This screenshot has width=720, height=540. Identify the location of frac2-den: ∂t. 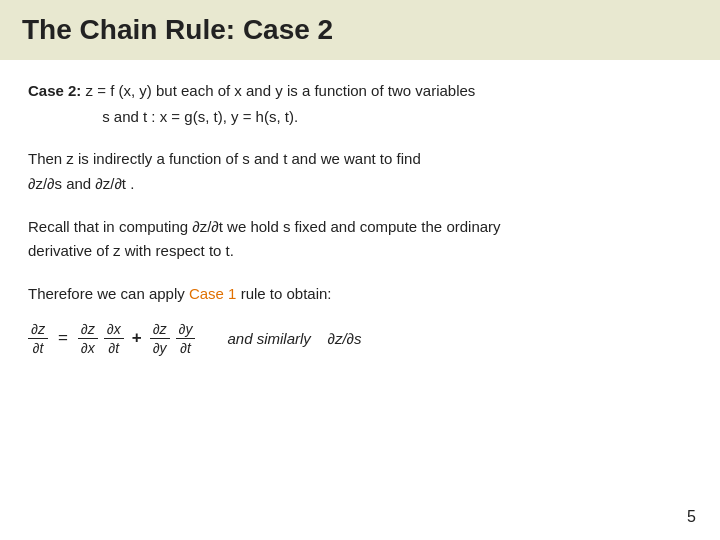
(114, 348).